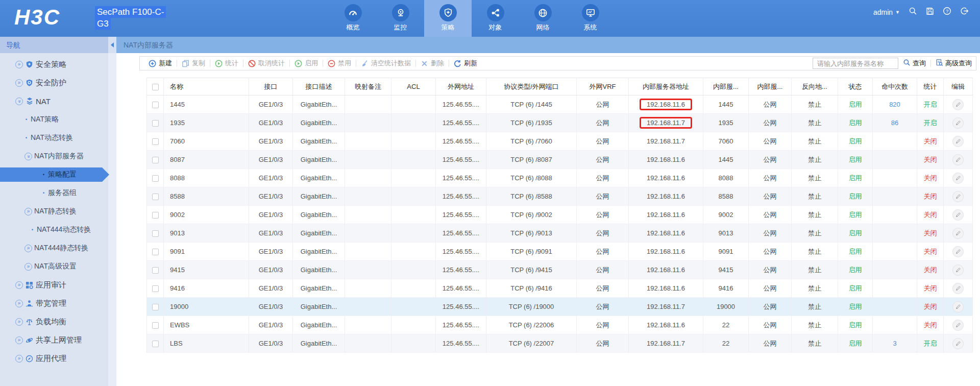 The width and height of the screenshot is (980, 386). Describe the element at coordinates (339, 63) in the screenshot. I see `disable-button: 禁用` at that location.